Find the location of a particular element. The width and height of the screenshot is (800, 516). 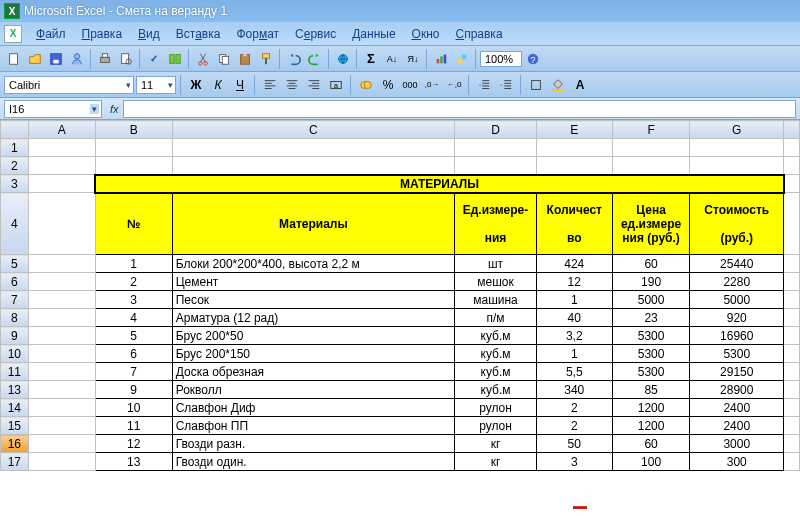

redo-icon is located at coordinates (315, 59).